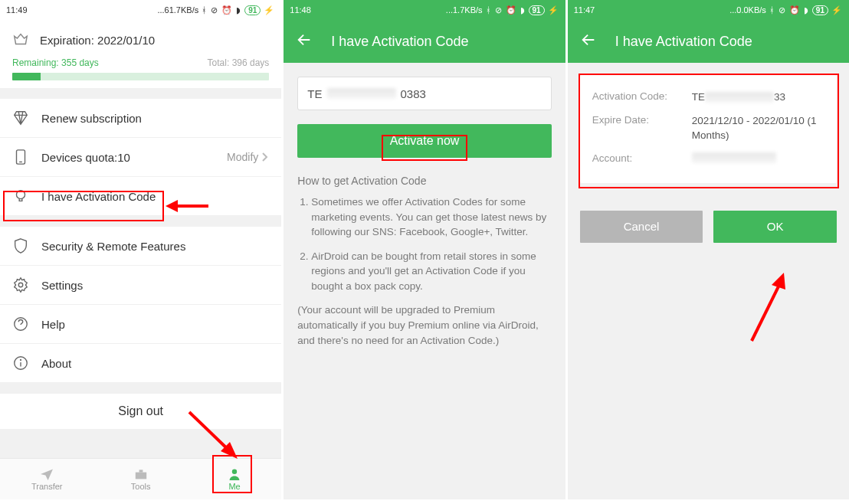 This screenshot has width=849, height=504. What do you see at coordinates (771, 306) in the screenshot?
I see `arrow-to-ok` at bounding box center [771, 306].